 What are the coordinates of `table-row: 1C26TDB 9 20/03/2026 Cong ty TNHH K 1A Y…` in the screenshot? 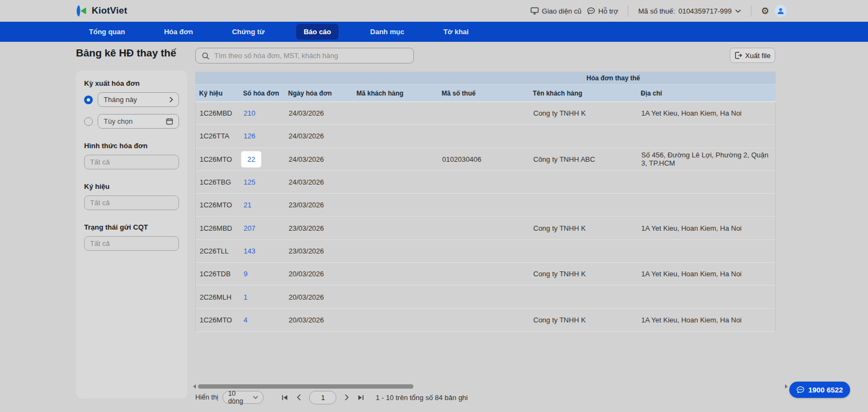 It's located at (486, 274).